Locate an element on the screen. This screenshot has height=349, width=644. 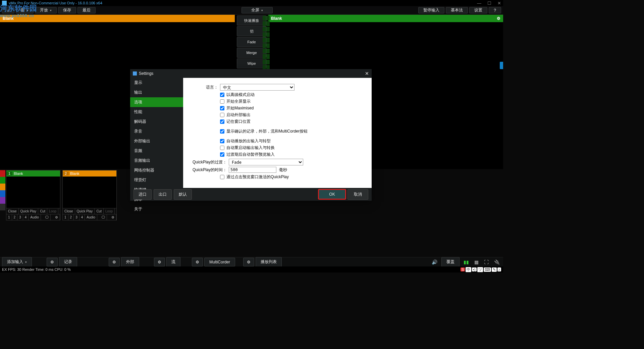
input-tile-2: 2Blank CloseQuick PlayCutLoop 1234Audio🖵… is located at coordinates (90, 195).